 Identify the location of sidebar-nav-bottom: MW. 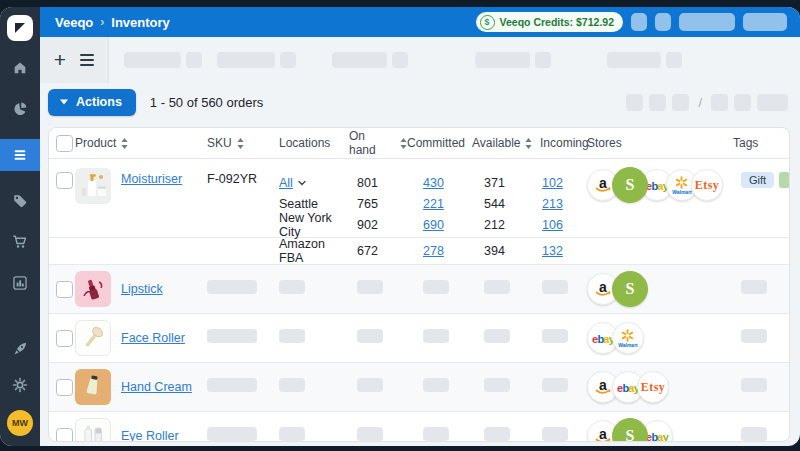
(20, 392).